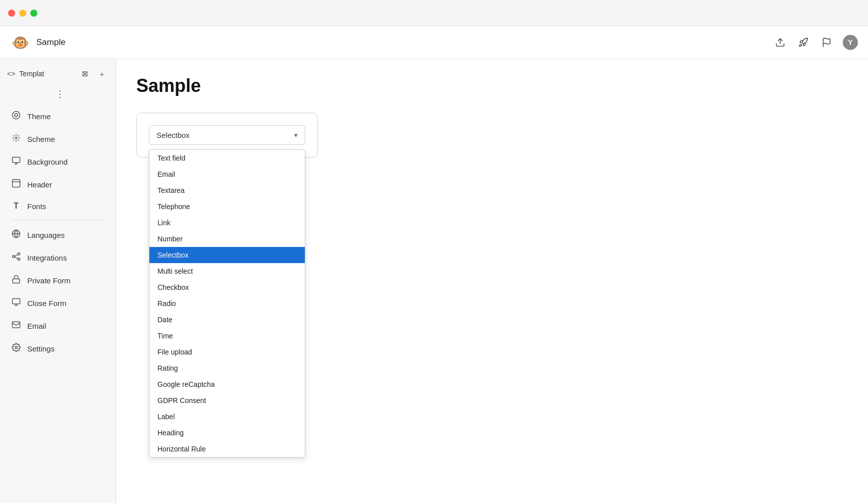 The height and width of the screenshot is (503, 868). Describe the element at coordinates (58, 232) in the screenshot. I see `sidebar-nav: Theme Scheme Background Header` at that location.